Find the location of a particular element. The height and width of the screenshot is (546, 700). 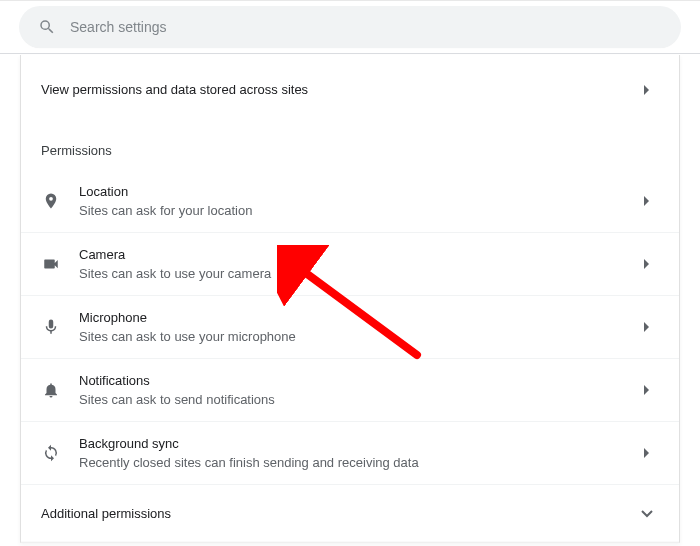

search-pill is located at coordinates (350, 27).